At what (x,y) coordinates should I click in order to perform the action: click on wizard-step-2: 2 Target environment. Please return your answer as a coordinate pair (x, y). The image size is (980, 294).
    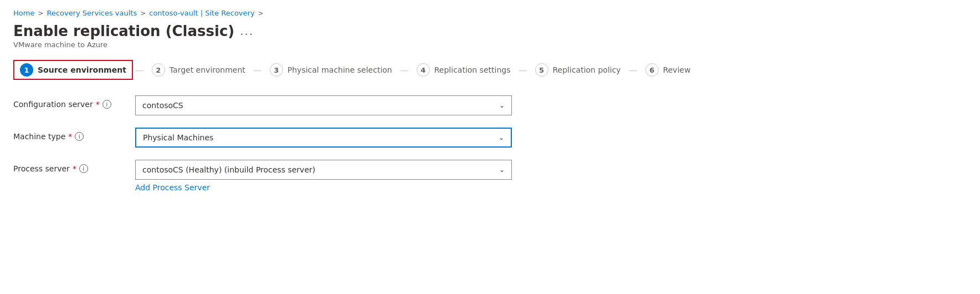
    Looking at the image, I should click on (198, 70).